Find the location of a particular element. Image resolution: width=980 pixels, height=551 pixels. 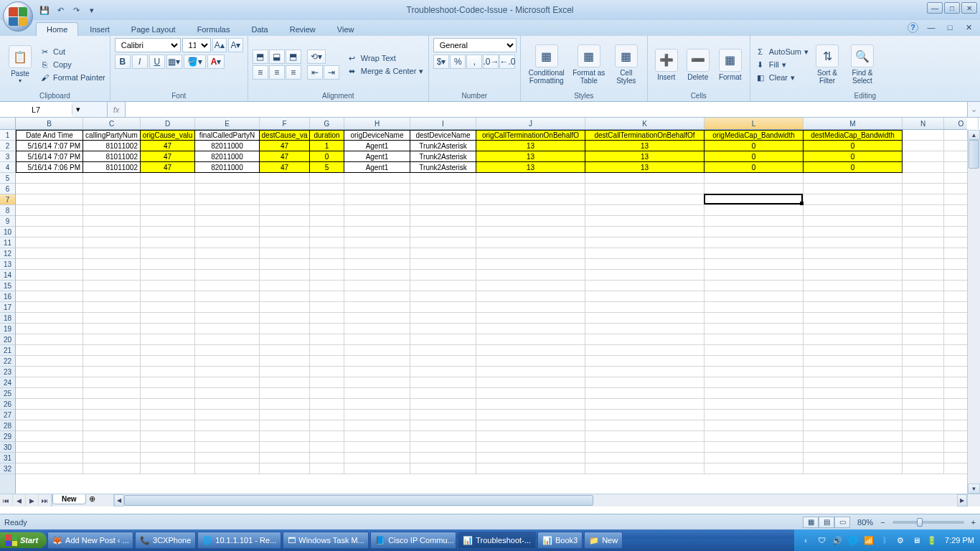

column-header-K: K is located at coordinates (645, 123).